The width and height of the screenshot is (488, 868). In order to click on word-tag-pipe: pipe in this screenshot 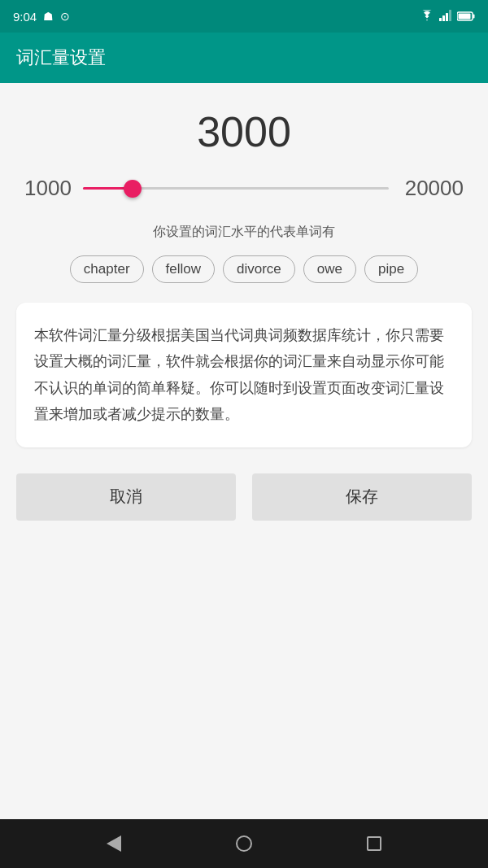, I will do `click(391, 269)`.